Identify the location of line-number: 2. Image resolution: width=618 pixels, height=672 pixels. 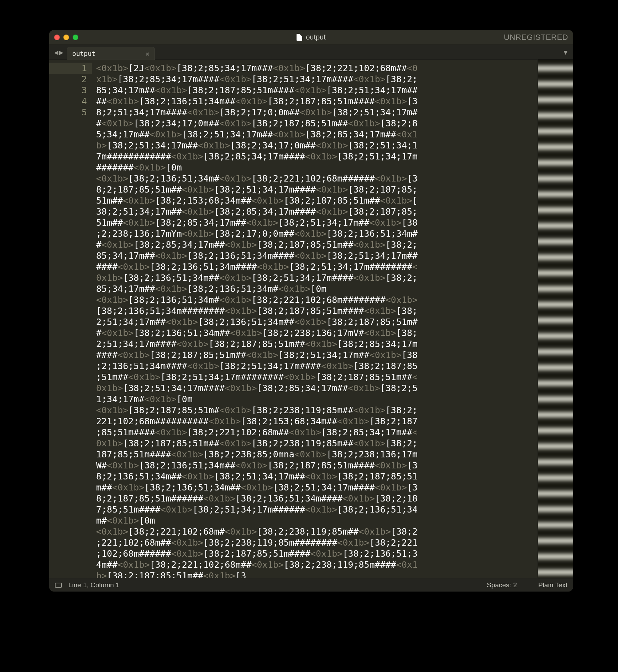
(70, 79).